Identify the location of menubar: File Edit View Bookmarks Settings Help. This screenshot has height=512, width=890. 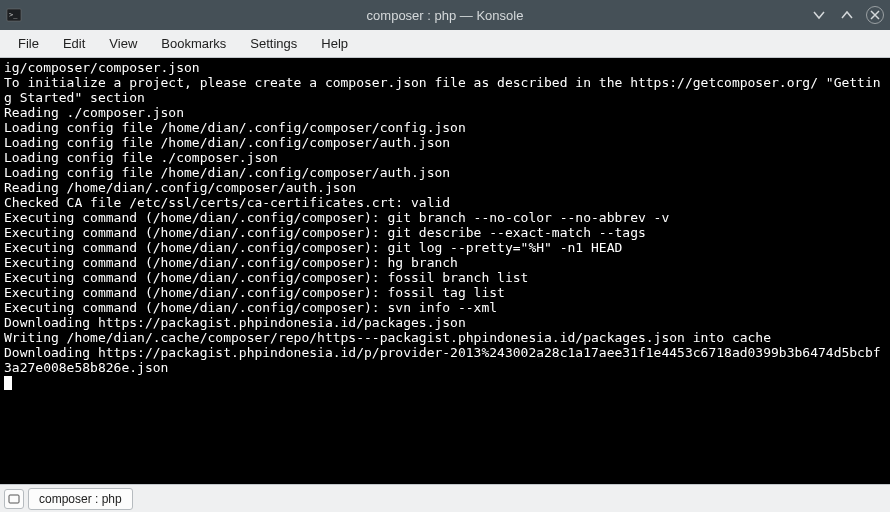
(445, 44).